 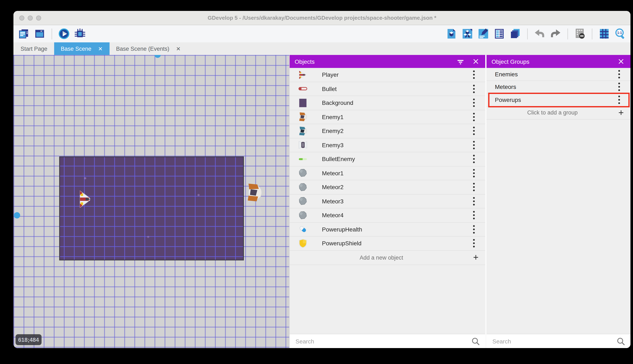 I want to click on minimize-window-button, so click(x=30, y=18).